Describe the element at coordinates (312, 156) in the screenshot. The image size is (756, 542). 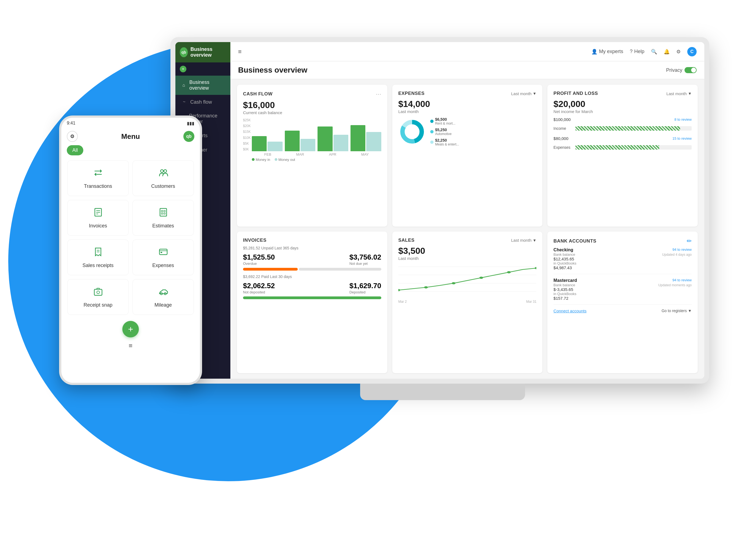
I see `cash-flow-card: CASH FLOW ⋯ $16,000 Current cash balance…` at that location.